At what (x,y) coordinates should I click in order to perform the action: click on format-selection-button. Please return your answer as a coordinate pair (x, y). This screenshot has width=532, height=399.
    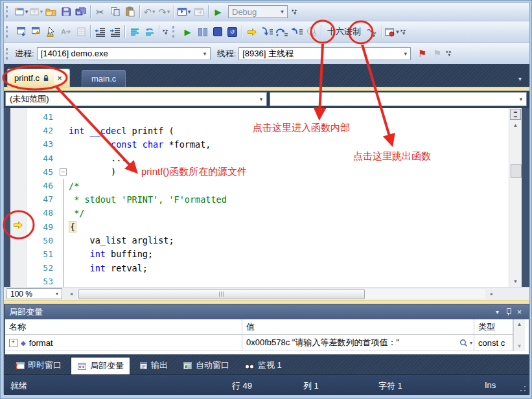
    Looking at the image, I should click on (135, 32).